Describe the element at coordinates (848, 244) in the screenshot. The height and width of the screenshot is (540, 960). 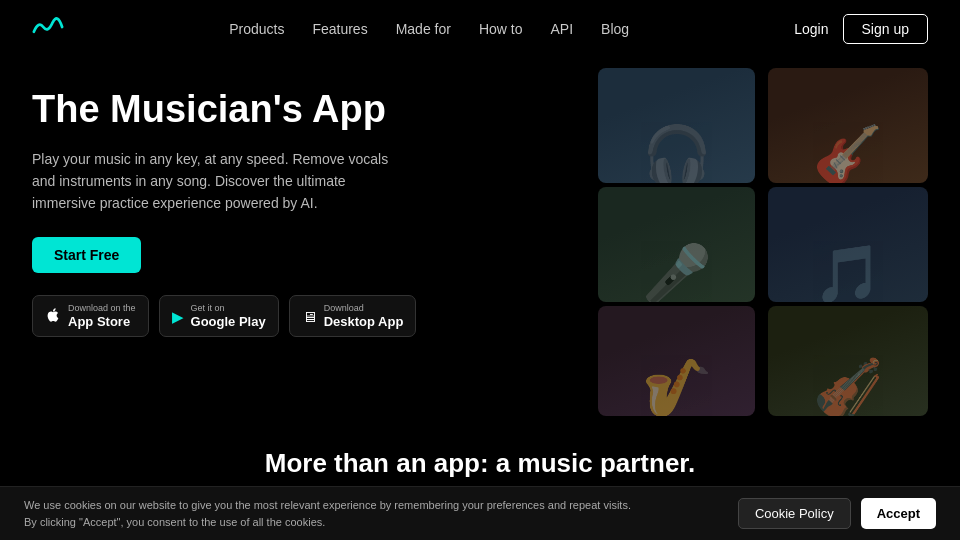
I see `photo-4: 🎵` at that location.